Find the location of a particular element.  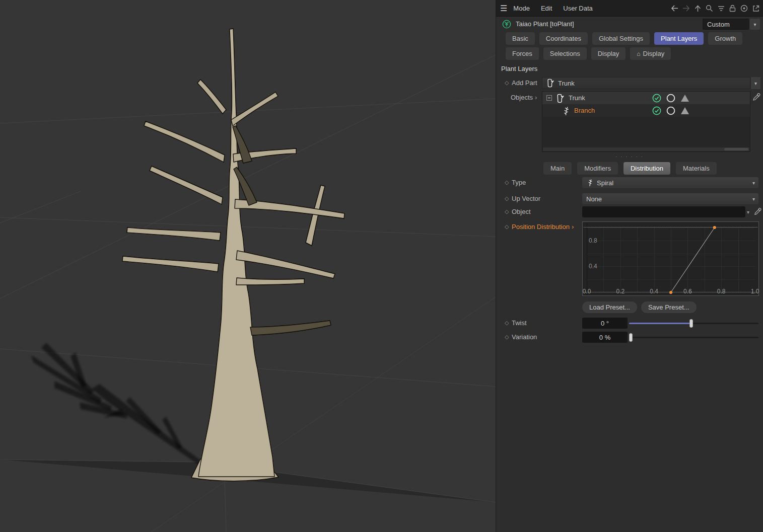

tab-modifiers: Modifiers is located at coordinates (597, 168).